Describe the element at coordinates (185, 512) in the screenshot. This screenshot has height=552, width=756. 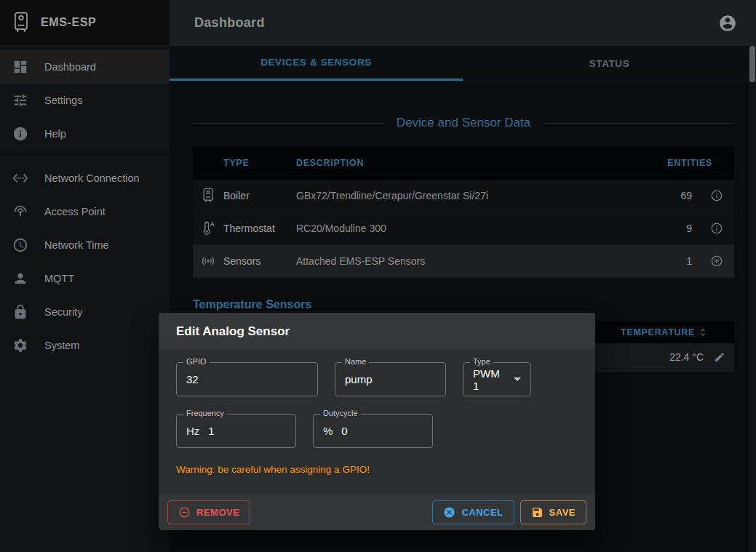
I see `remove-circle-icon` at that location.